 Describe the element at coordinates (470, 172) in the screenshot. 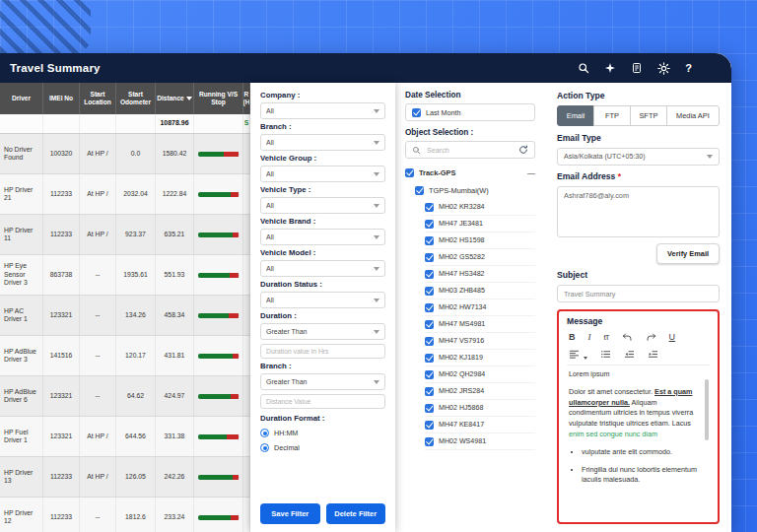

I see `tree-root-trackgps: Track-GPS —` at that location.